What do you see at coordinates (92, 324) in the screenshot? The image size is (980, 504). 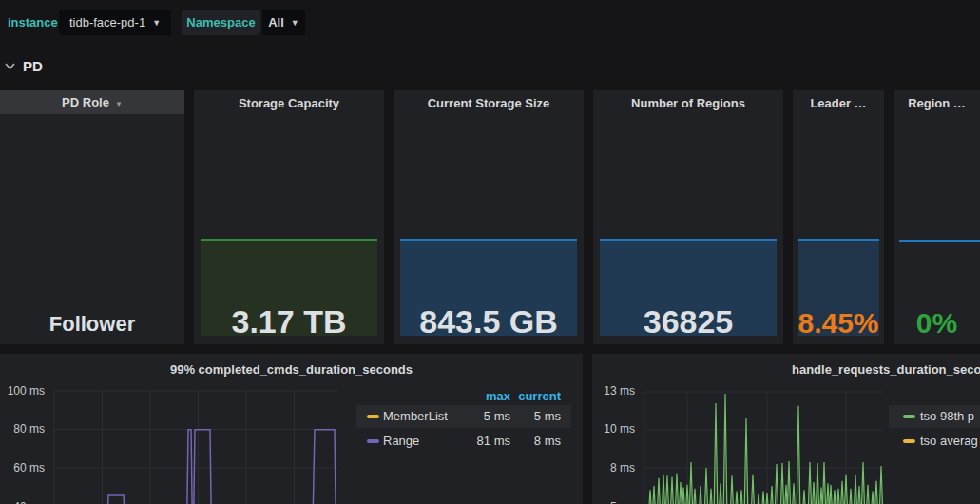 I see `pd-role-value: Follower` at bounding box center [92, 324].